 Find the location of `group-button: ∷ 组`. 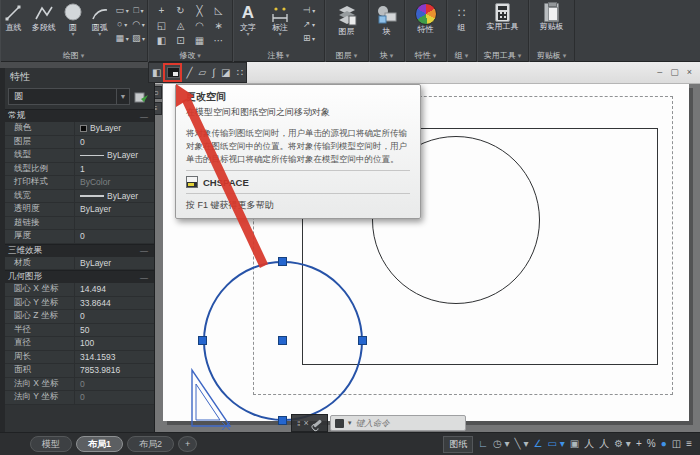

group-button: ∷ 组 is located at coordinates (462, 17).